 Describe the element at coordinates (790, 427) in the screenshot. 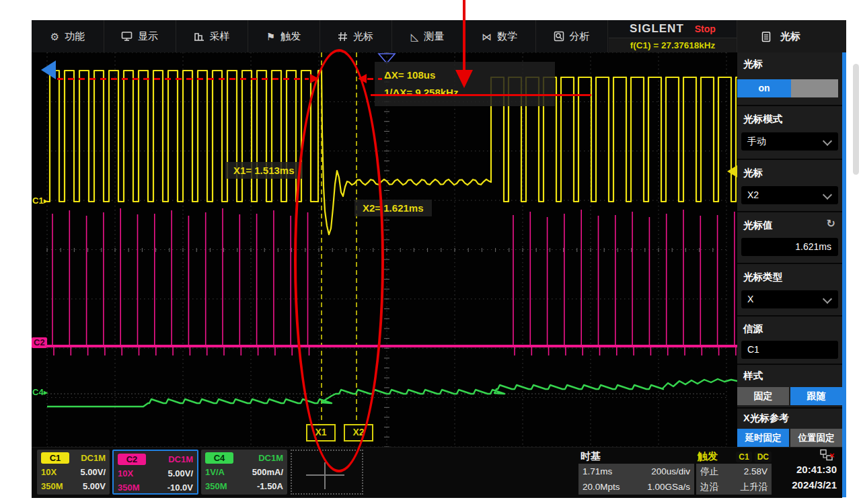

I see `section-x-cursor-reference: X光标参考 延时固定 位置固定` at that location.